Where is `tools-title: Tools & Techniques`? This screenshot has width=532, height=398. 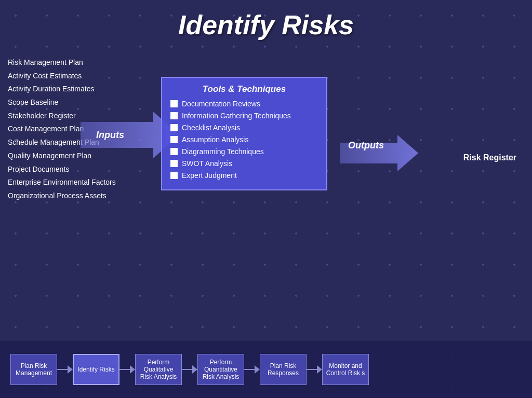
tools-title: Tools & Techniques is located at coordinates (244, 89).